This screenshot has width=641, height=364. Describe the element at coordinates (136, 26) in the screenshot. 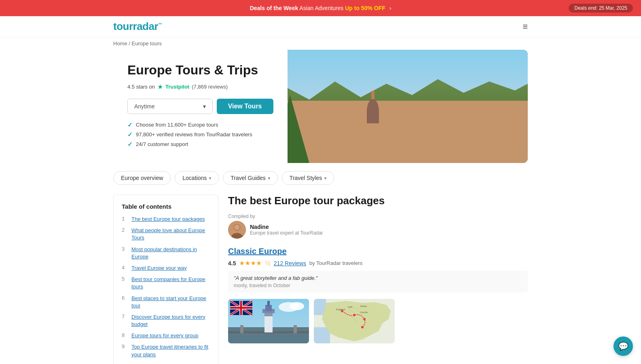

I see `logo-wordmark: tourradar` at that location.